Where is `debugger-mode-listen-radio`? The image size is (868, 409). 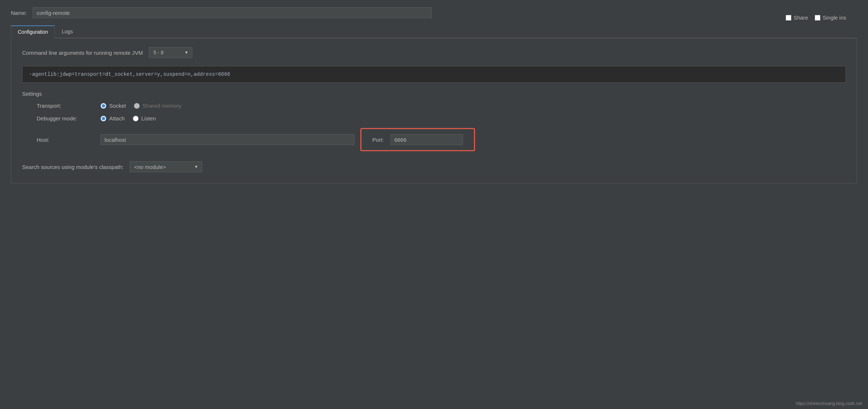 debugger-mode-listen-radio is located at coordinates (136, 119).